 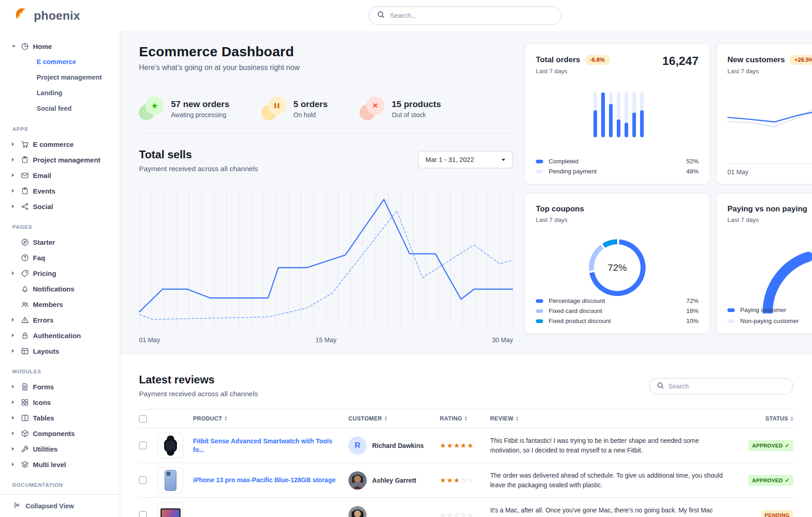 What do you see at coordinates (60, 433) in the screenshot?
I see `sidebar-item-components: Components` at bounding box center [60, 433].